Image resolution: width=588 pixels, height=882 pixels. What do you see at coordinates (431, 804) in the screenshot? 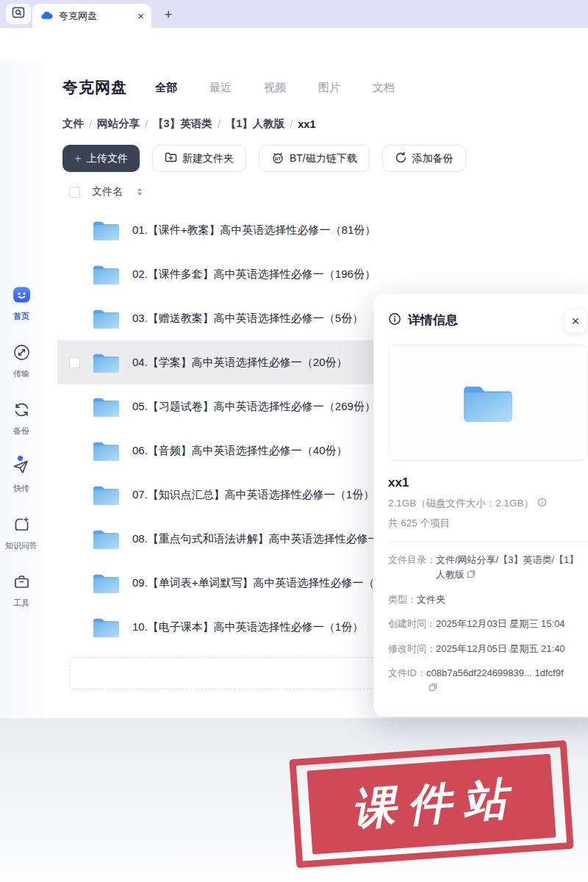
I see `stamp-inner: 课件站` at bounding box center [431, 804].